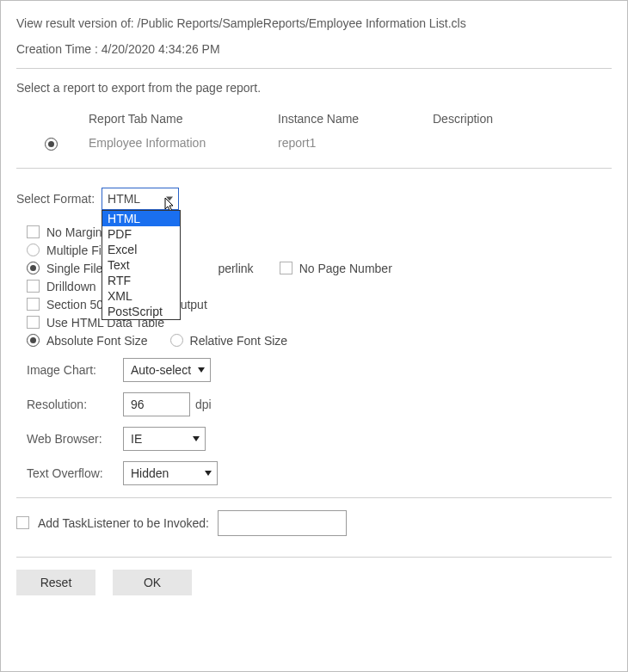 The image size is (628, 672). Describe the element at coordinates (56, 583) in the screenshot. I see `reset-button: Reset` at that location.